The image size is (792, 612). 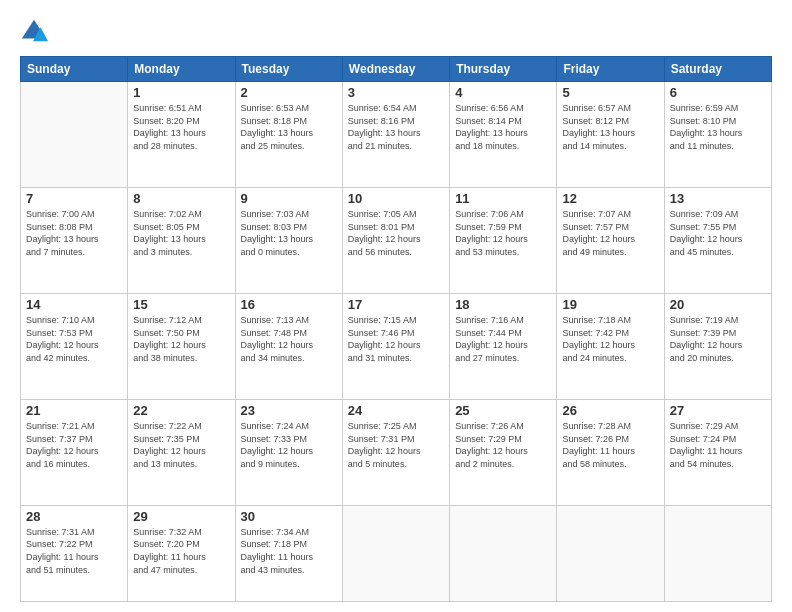 I want to click on cell-info: Sunrise: 7:26 AM Sunset: 7:29 PM Dayligh…, so click(x=503, y=445).